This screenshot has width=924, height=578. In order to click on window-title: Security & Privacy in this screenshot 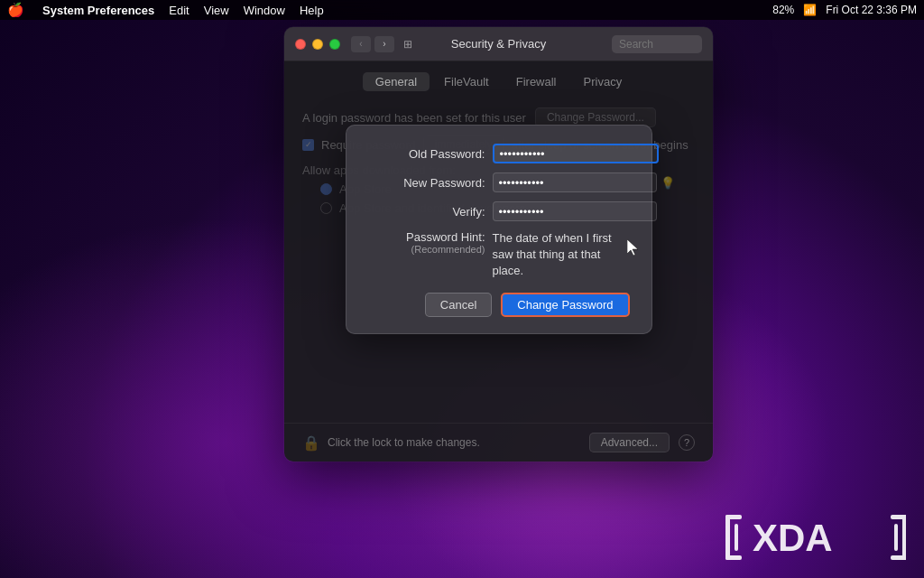, I will do `click(498, 43)`.